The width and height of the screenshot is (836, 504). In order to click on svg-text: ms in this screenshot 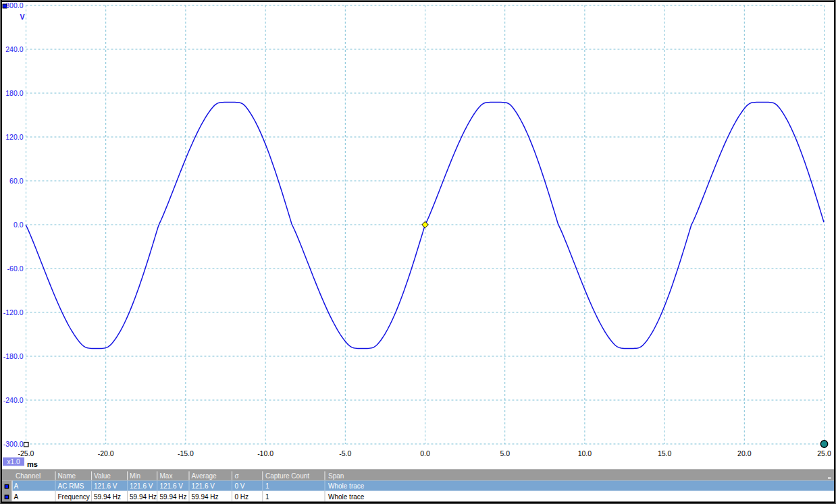, I will do `click(32, 464)`.